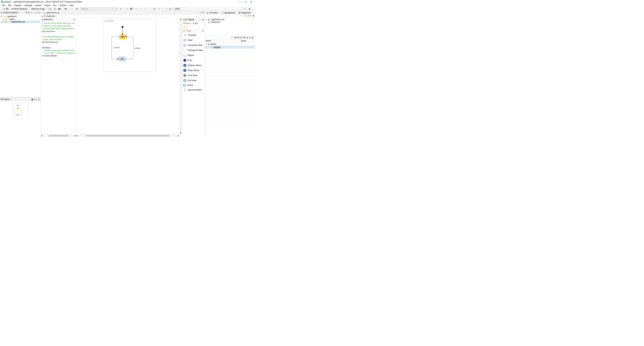 Image resolution: width=644 pixels, height=346 pixels. What do you see at coordinates (122, 27) in the screenshot?
I see `entry-node` at bounding box center [122, 27].